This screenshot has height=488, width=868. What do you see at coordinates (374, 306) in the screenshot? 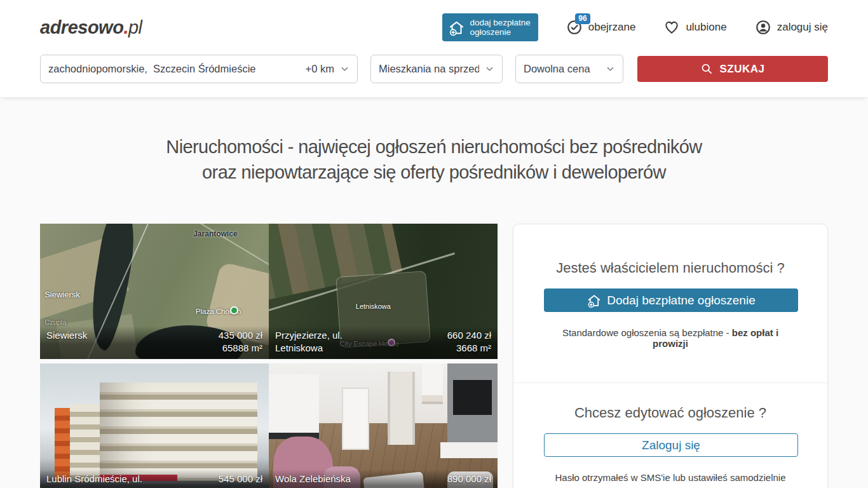
I see `map-label: Letniskowa` at bounding box center [374, 306].